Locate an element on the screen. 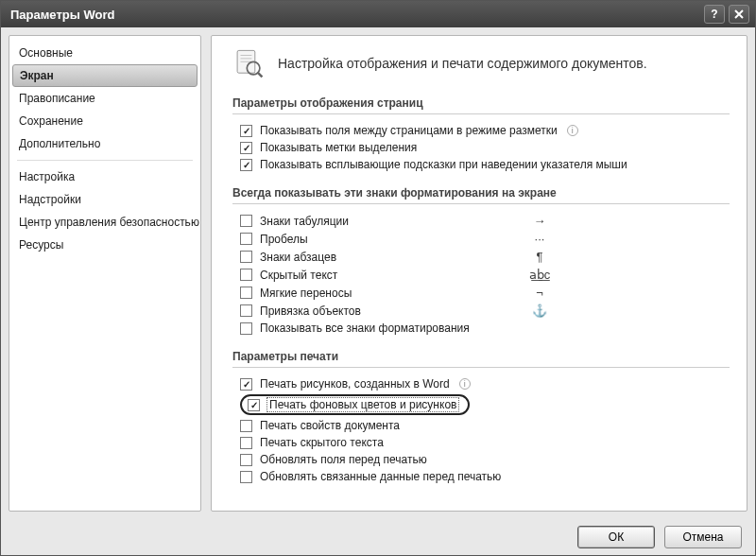 The image size is (756, 556). checkbox-update-linked is located at coordinates (246, 477).